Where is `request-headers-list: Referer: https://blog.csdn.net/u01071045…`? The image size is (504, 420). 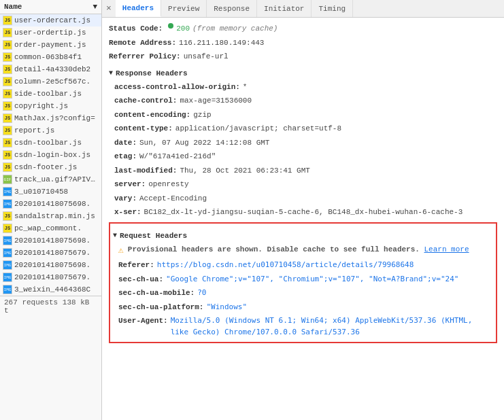 request-headers-list: Referer: https://blog.csdn.net/u01071045… is located at coordinates (303, 299).